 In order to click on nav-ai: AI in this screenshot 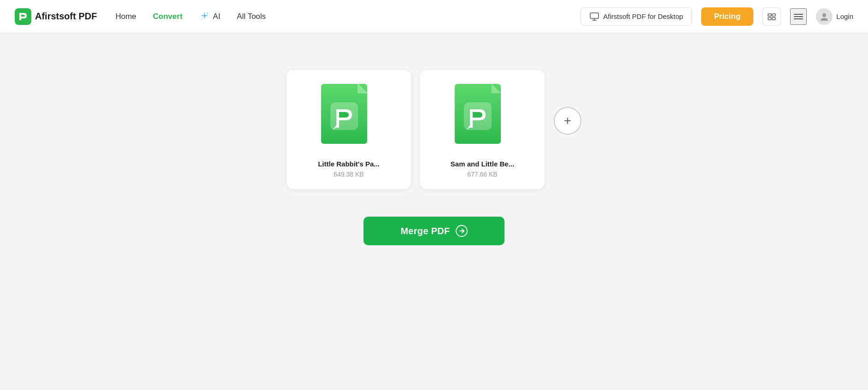, I will do `click(210, 17)`.